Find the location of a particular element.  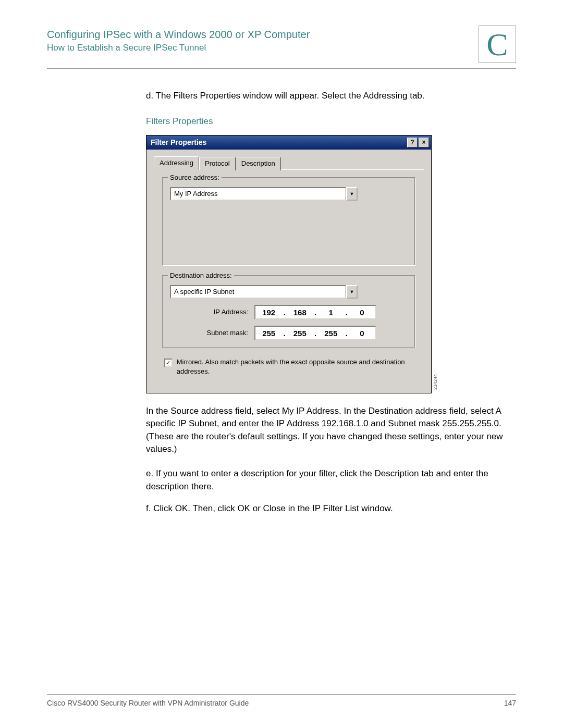

ip-address-label: IP Address: is located at coordinates (212, 313).